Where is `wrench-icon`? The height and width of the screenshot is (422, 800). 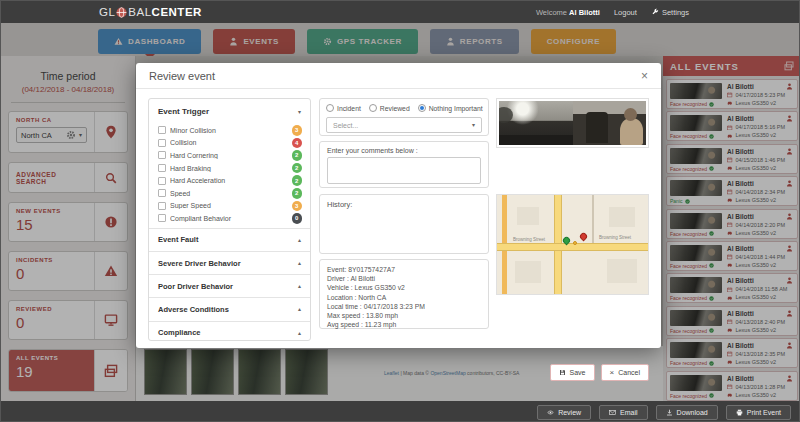 wrench-icon is located at coordinates (655, 12).